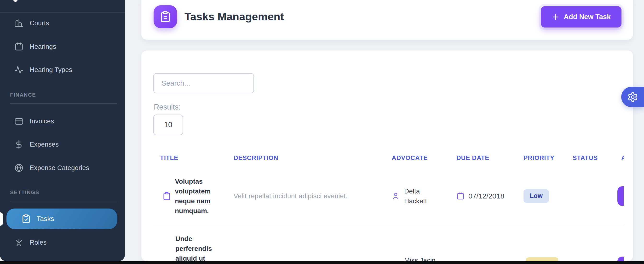 The height and width of the screenshot is (264, 644). Describe the element at coordinates (23, 95) in the screenshot. I see `sidebar-section-finance: FINANCE` at that location.